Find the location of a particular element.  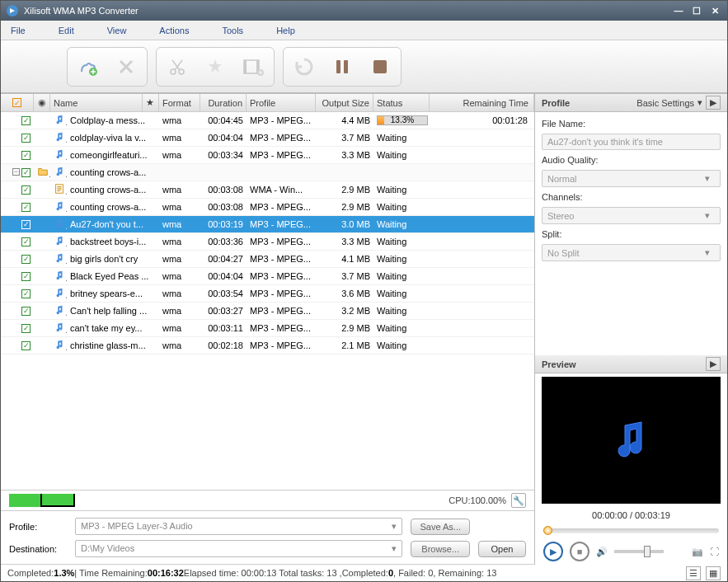

table-row: −✓counting crows-a... is located at coordinates (267, 173).